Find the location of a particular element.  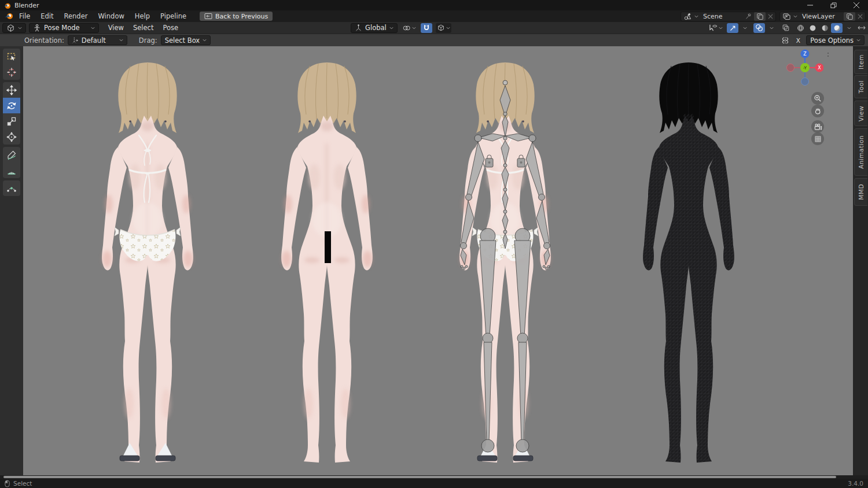

shading-rendered-button is located at coordinates (837, 28).